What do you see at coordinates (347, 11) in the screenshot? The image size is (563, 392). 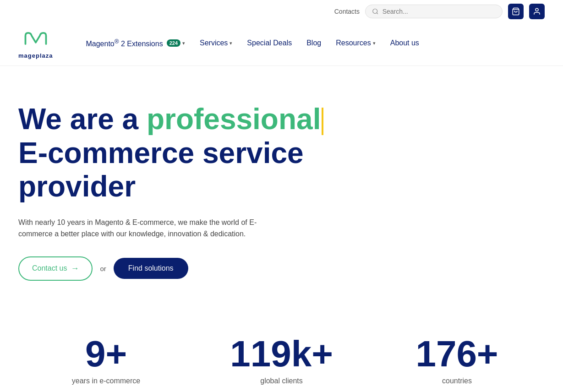 I see `contacts-link: Contacts` at bounding box center [347, 11].